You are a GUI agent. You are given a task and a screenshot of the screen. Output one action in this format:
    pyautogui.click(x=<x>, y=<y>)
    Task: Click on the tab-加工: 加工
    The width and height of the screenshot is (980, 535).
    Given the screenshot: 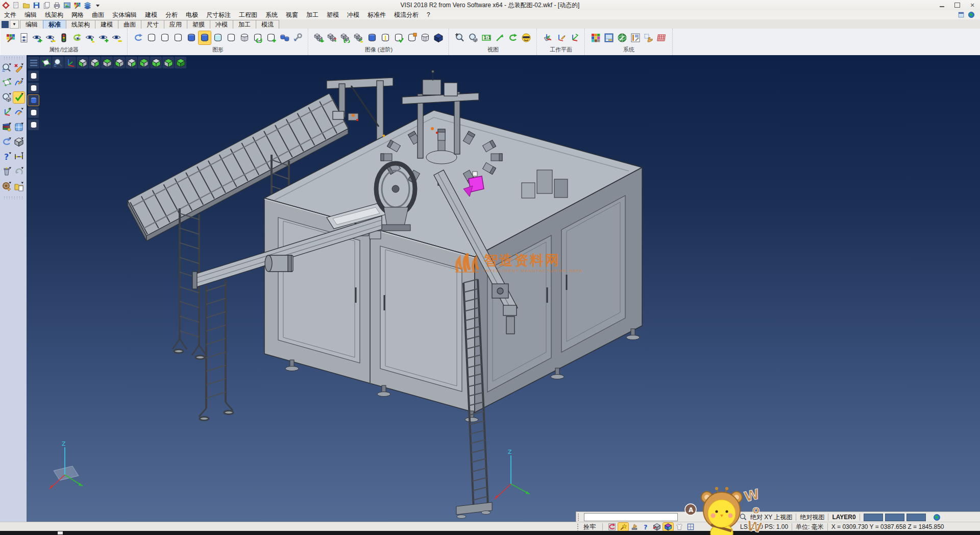 What is the action you would take?
    pyautogui.click(x=244, y=25)
    